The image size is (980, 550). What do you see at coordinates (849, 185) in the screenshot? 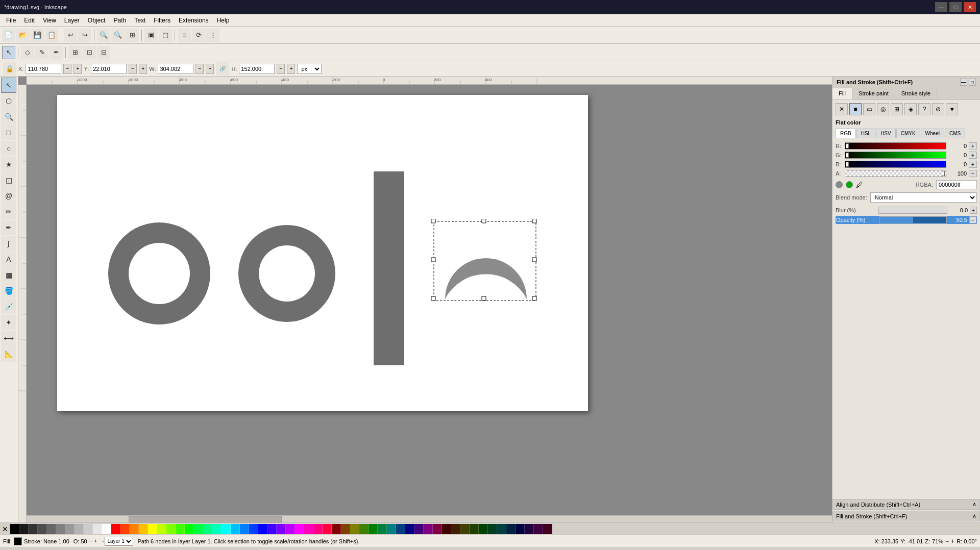
I see `curr-color-dot` at bounding box center [849, 185].